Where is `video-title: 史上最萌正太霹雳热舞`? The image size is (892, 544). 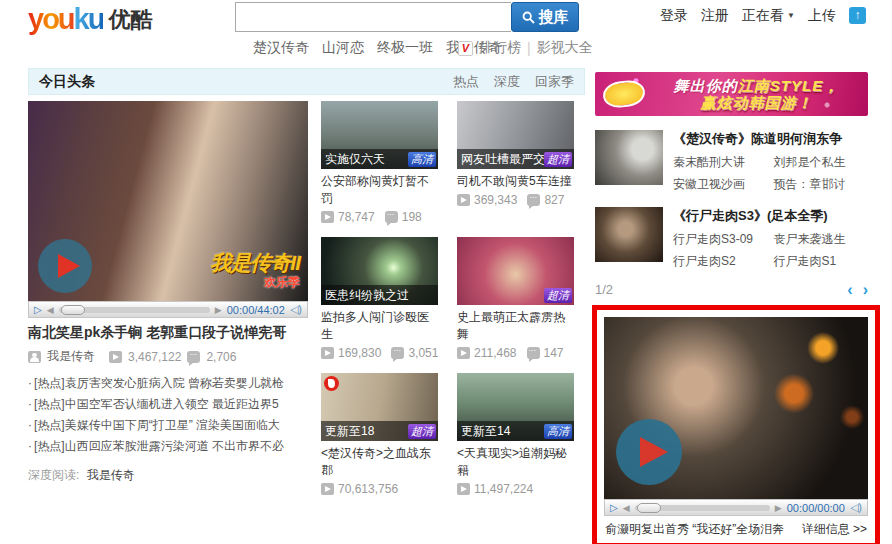 video-title: 史上最萌正太霹雳热舞 is located at coordinates (516, 326).